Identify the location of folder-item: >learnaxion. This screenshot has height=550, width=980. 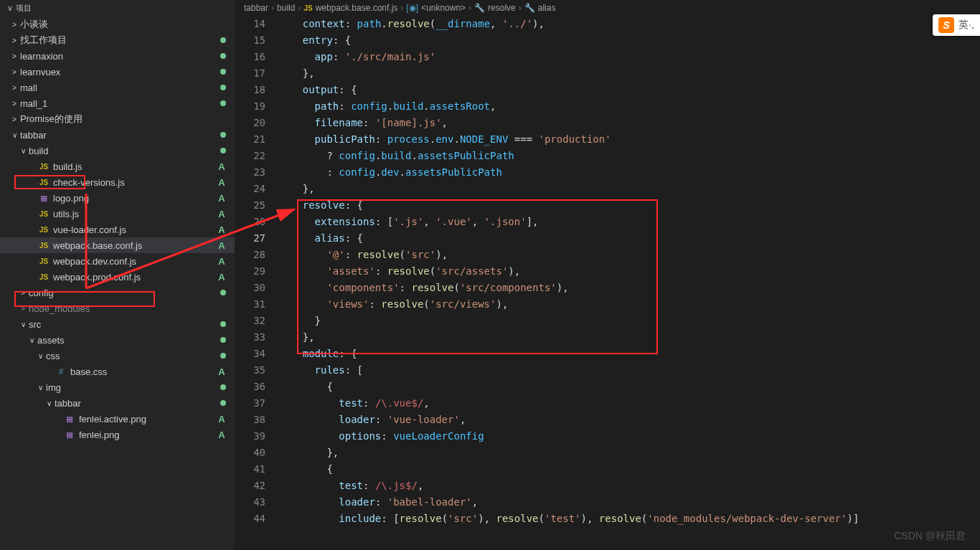
(118, 56).